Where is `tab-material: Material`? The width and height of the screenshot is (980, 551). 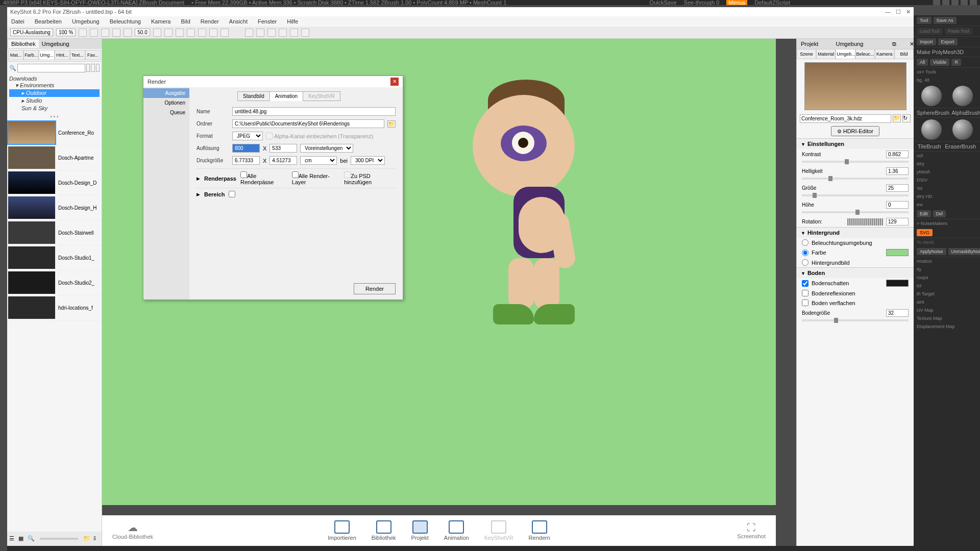
tab-material: Material is located at coordinates (826, 54).